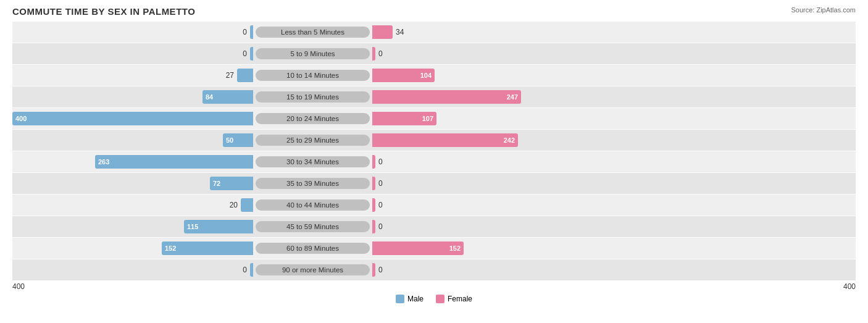 The height and width of the screenshot is (323, 868). Describe the element at coordinates (217, 183) in the screenshot. I see `male-bar-label: 72` at that location.